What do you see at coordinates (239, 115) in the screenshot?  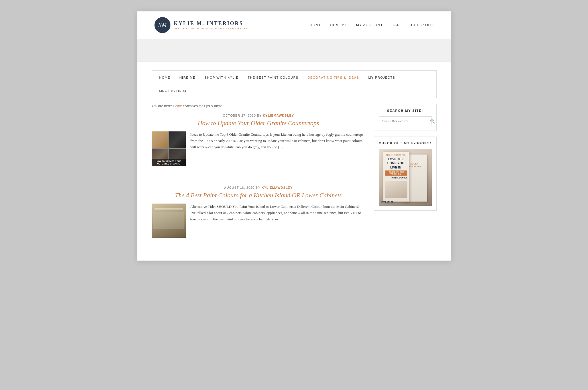 I see `article-1-date: OCTOBER 27, 2020` at bounding box center [239, 115].